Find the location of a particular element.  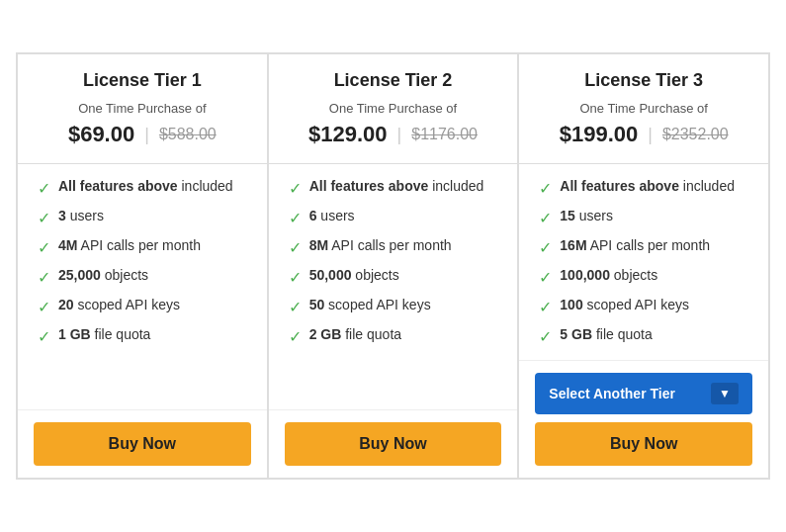

tier-pricing-row-1: $69.00|$588.00 is located at coordinates (142, 134).